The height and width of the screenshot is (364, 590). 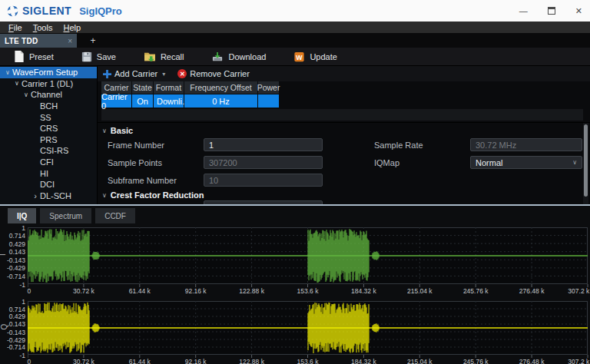 I want to click on toolbar-label: Update, so click(x=323, y=57).